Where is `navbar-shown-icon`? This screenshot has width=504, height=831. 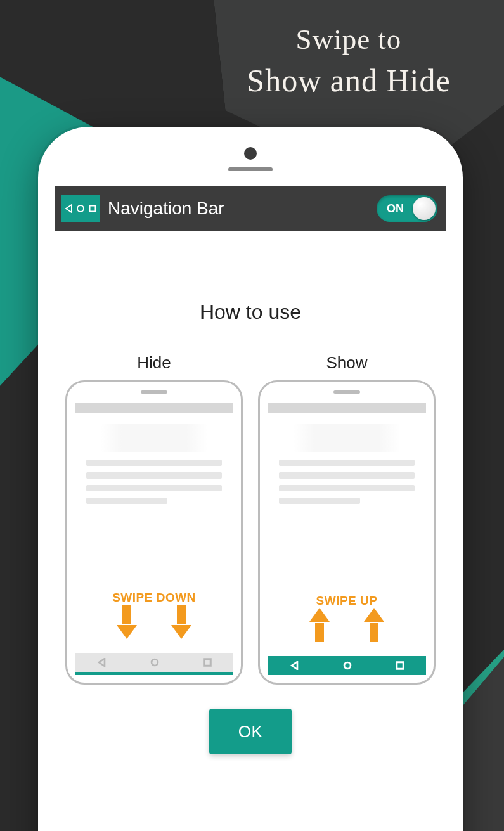
navbar-shown-icon is located at coordinates (347, 666).